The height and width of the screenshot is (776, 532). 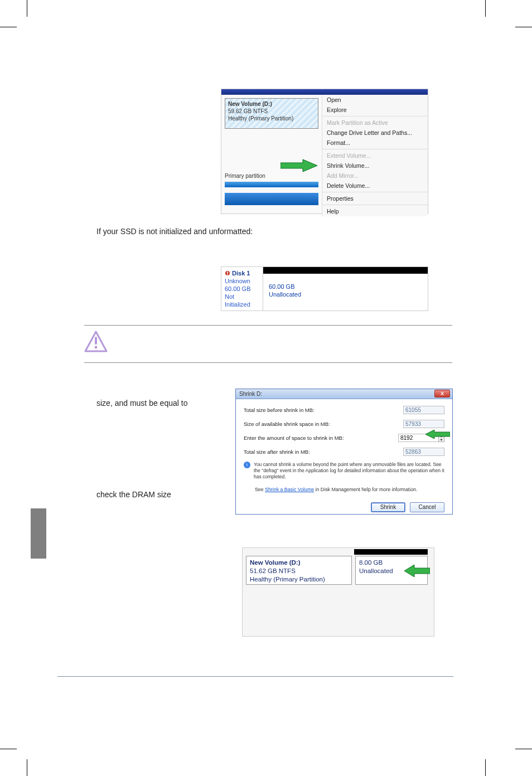 I want to click on primary-partition-label: Primary partition, so click(x=245, y=176).